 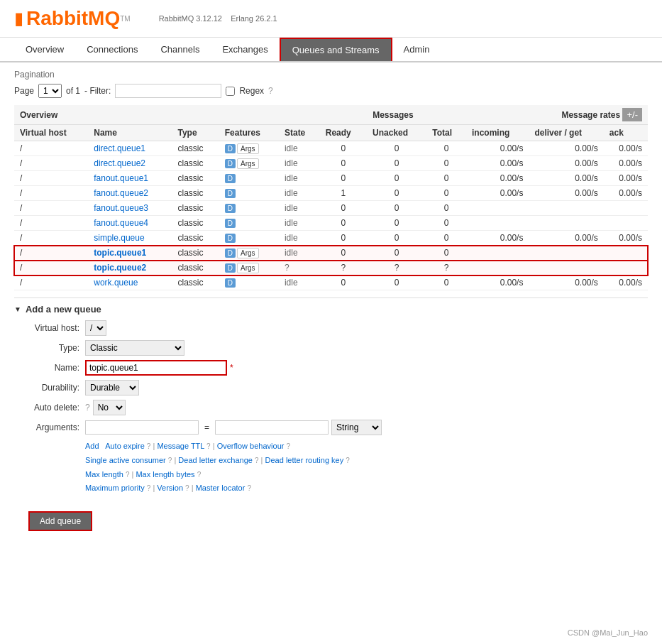 What do you see at coordinates (130, 253) in the screenshot?
I see `cell-name: topic.queue1` at bounding box center [130, 253].